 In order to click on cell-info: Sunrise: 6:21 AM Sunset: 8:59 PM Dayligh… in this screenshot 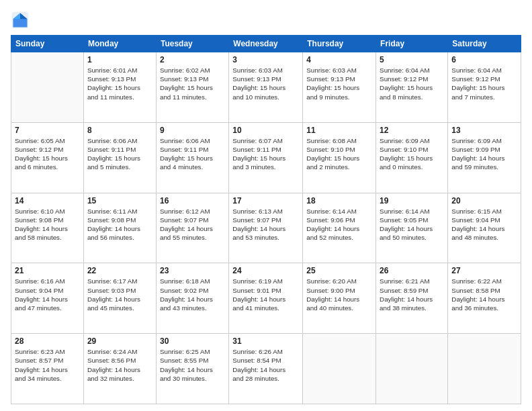, I will do `click(412, 294)`.